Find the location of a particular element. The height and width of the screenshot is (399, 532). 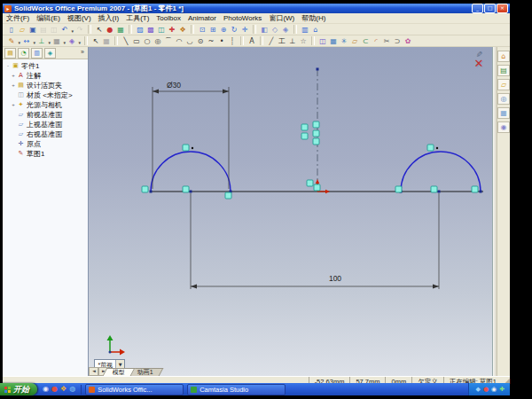

tree-lights-cameras: + ✦ 光源与相机 is located at coordinates (45, 105).